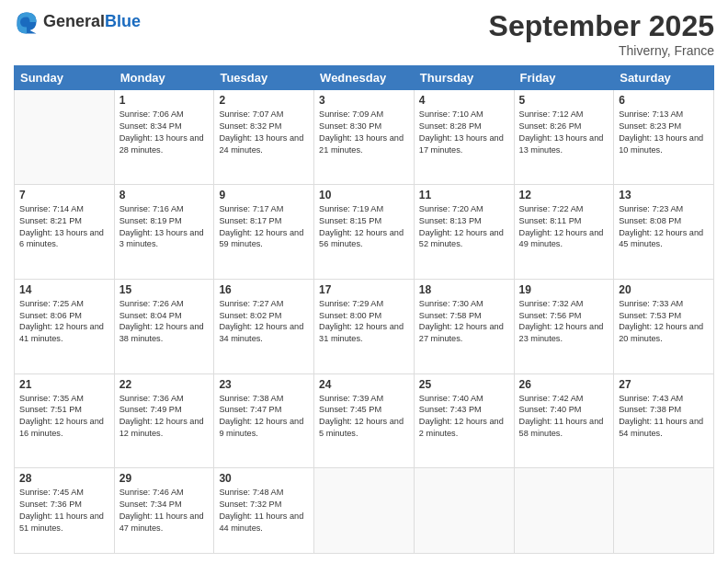 The height and width of the screenshot is (563, 728). Describe the element at coordinates (162, 333) in the screenshot. I see `daylight-label: Daylight: 12 hours and 38 minutes.` at that location.